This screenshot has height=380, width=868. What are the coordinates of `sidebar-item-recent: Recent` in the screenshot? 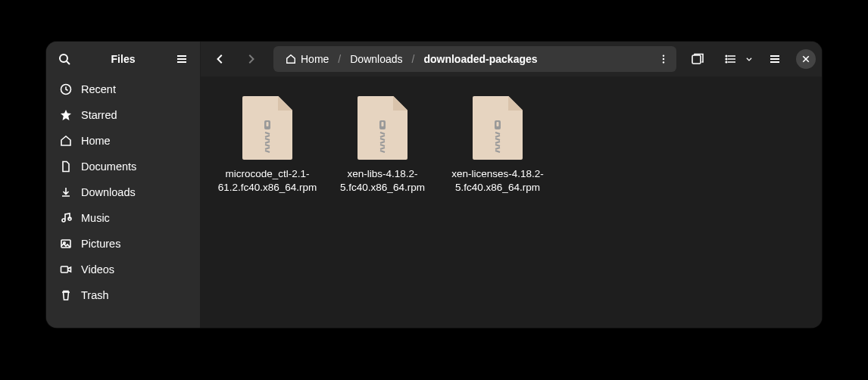 It's located at (123, 89).